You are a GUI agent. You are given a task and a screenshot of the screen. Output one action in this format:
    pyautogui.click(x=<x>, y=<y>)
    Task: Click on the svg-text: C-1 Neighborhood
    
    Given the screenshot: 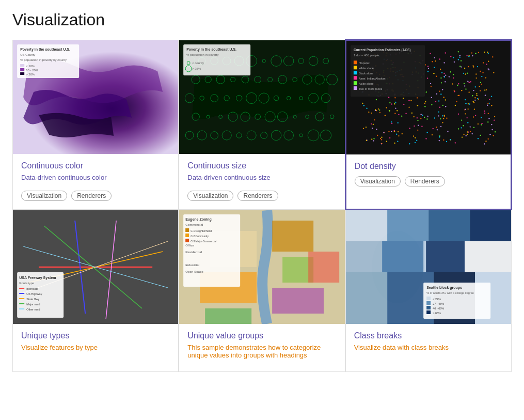 What is the action you would take?
    pyautogui.click(x=201, y=231)
    